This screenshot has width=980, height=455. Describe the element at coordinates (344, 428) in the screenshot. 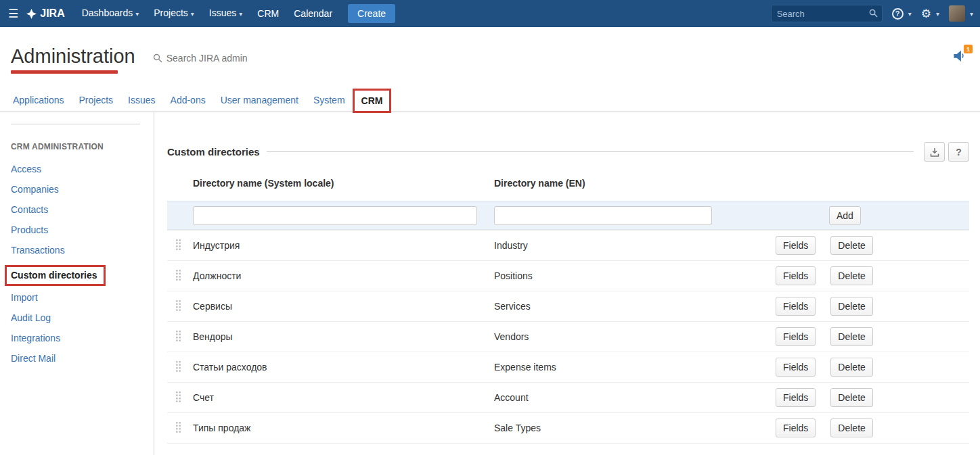

I see `directory-name-local: Типы продаж` at that location.